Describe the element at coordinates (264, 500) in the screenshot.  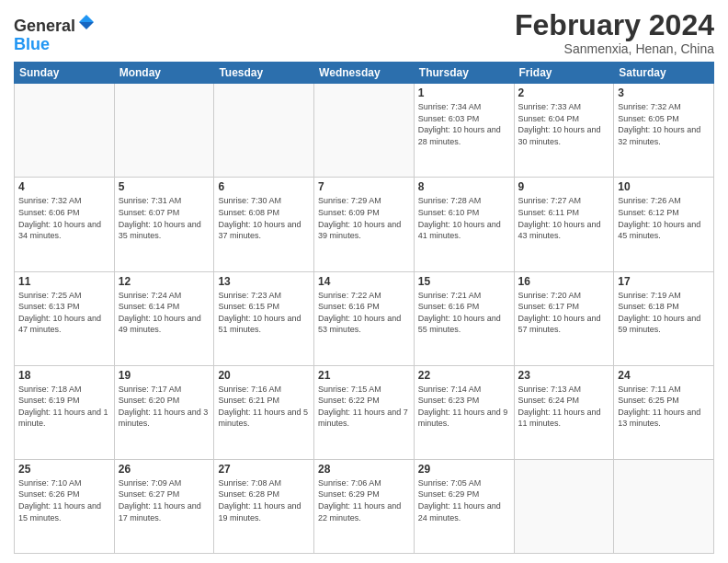
I see `day-info: Sunrise: 7:08 AM Sunset: 6:28 PM Dayligh…` at that location.